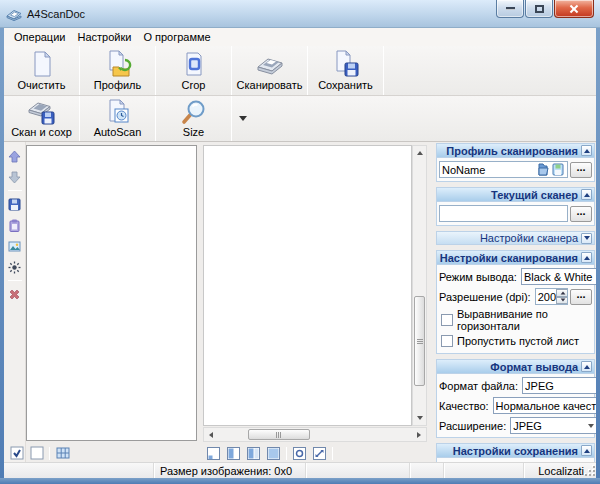 This screenshot has width=600, height=484. What do you see at coordinates (540, 9) in the screenshot?
I see `maximize-icon` at bounding box center [540, 9].